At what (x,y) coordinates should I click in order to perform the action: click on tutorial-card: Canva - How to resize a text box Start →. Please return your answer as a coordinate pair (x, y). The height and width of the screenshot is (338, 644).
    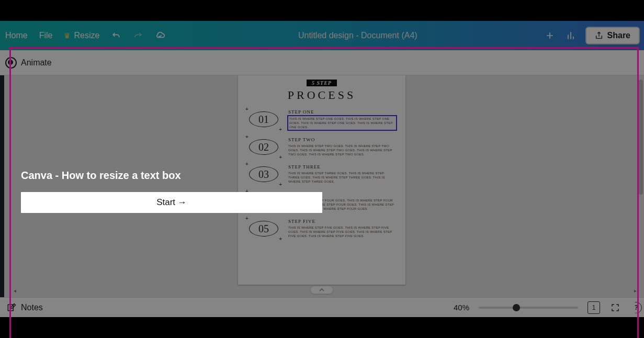
    Looking at the image, I should click on (172, 191).